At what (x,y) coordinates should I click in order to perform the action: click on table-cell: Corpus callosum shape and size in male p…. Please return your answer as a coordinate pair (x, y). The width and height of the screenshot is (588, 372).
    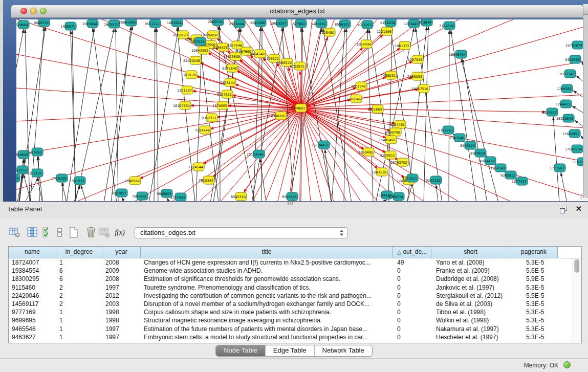
    Looking at the image, I should click on (267, 312).